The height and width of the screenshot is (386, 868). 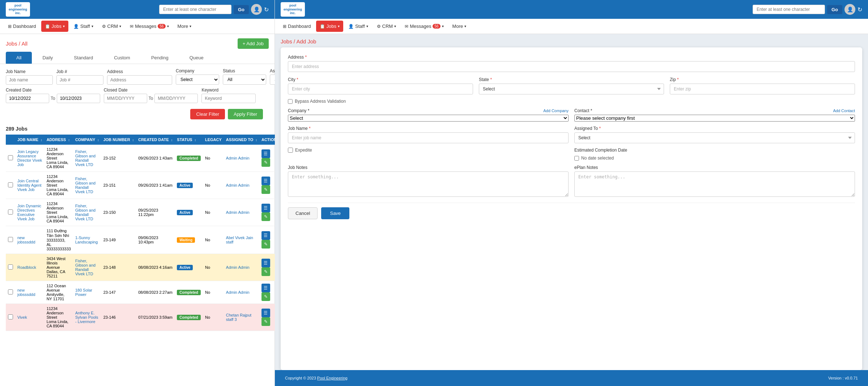 What do you see at coordinates (715, 138) in the screenshot?
I see `assigned-to-select: Select` at bounding box center [715, 138].